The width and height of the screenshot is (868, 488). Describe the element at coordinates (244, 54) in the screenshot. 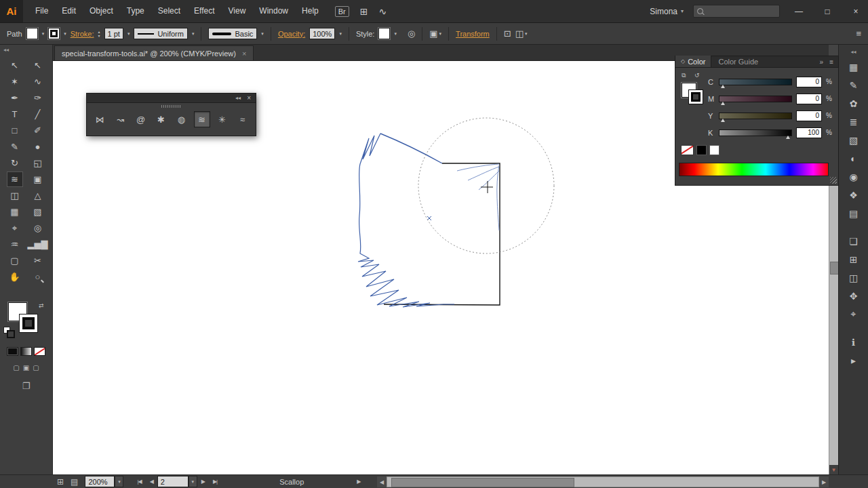

I see `close-icon: ×` at that location.